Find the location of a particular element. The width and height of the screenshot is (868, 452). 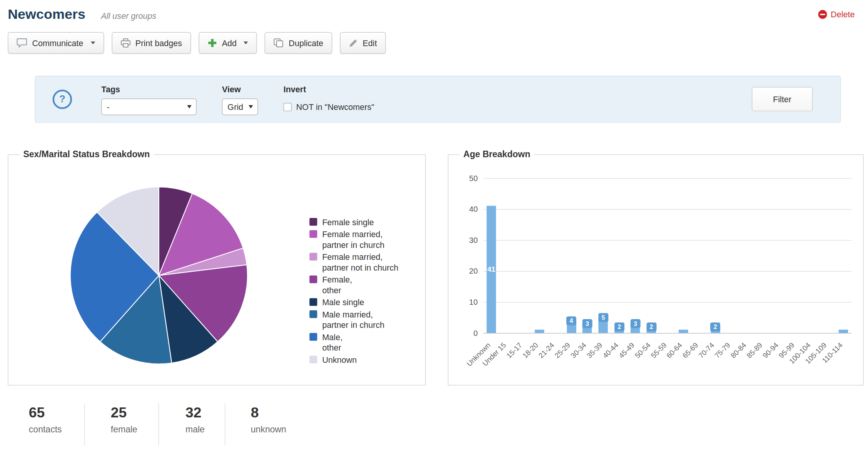

page-title: Newcomers is located at coordinates (47, 14).